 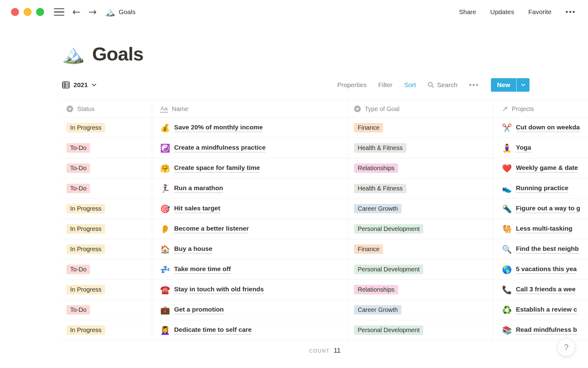 What do you see at coordinates (547, 249) in the screenshot?
I see `project-name-link: Find the best neighb` at bounding box center [547, 249].